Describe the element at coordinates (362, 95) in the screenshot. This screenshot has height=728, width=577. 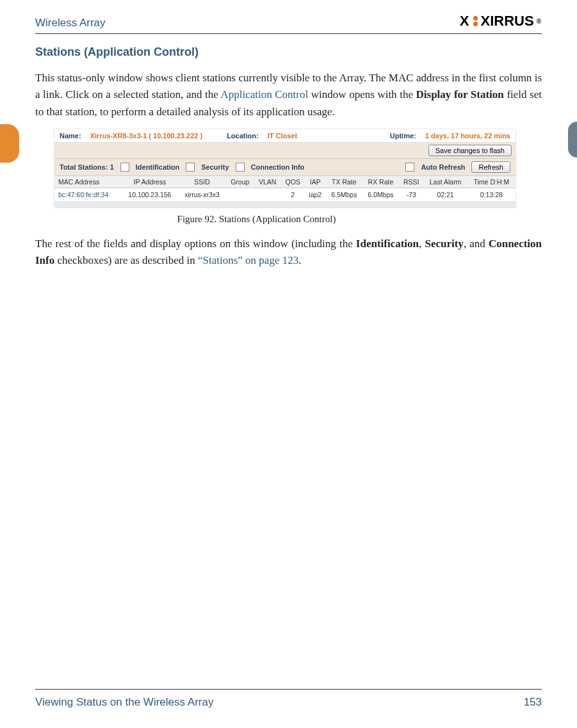
I see `para1-text-b: window opens with the` at that location.